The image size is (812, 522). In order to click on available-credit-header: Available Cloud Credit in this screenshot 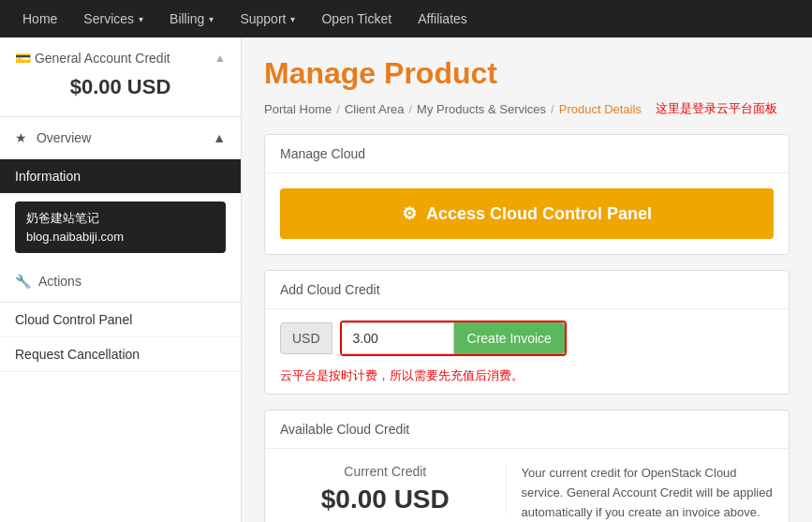, I will do `click(526, 429)`.